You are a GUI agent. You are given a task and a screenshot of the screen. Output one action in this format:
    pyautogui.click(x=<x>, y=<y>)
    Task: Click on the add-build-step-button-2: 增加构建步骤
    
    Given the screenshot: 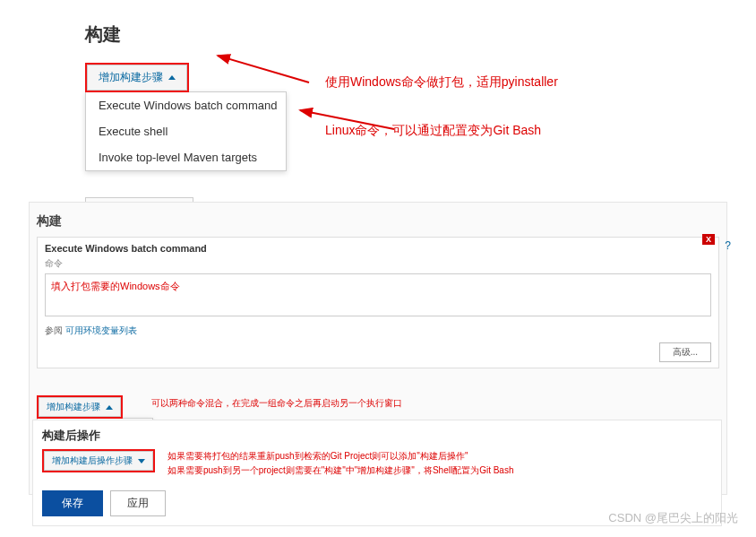 What is the action you would take?
    pyautogui.click(x=80, y=407)
    